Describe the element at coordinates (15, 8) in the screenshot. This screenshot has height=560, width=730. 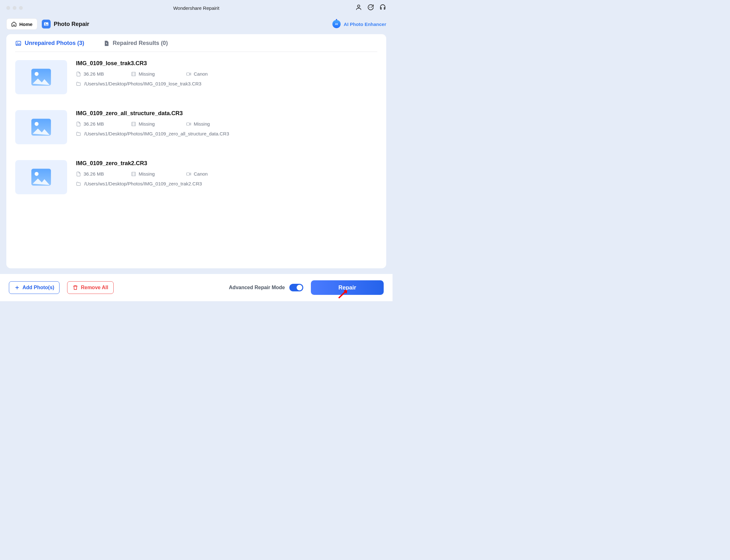
I see `window-controls` at that location.